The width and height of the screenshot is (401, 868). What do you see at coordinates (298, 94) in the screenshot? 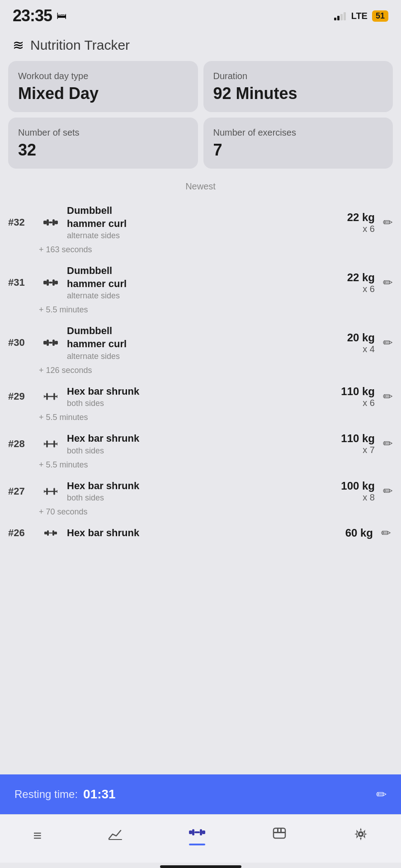
I see `duration-value: 92 Minutes` at bounding box center [298, 94].